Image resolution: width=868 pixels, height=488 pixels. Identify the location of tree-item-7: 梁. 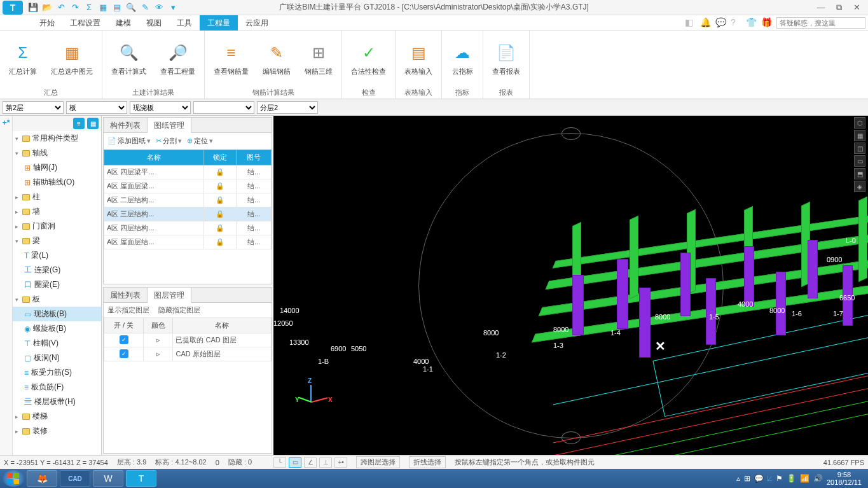
(57, 241).